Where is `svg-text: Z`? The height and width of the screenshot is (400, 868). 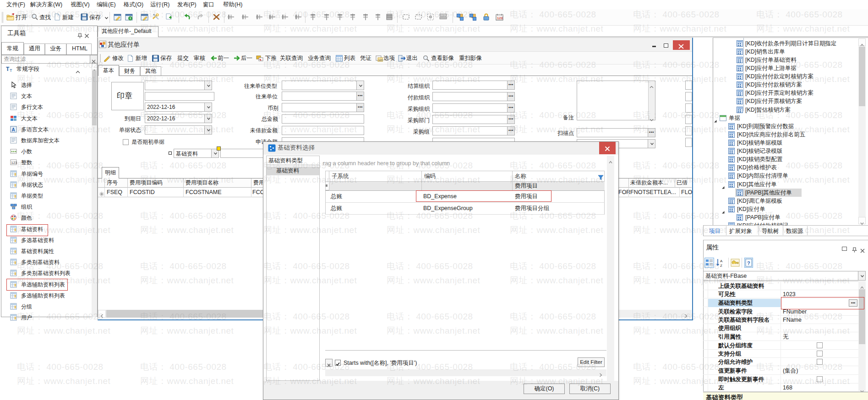 svg-text: Z is located at coordinates (721, 265).